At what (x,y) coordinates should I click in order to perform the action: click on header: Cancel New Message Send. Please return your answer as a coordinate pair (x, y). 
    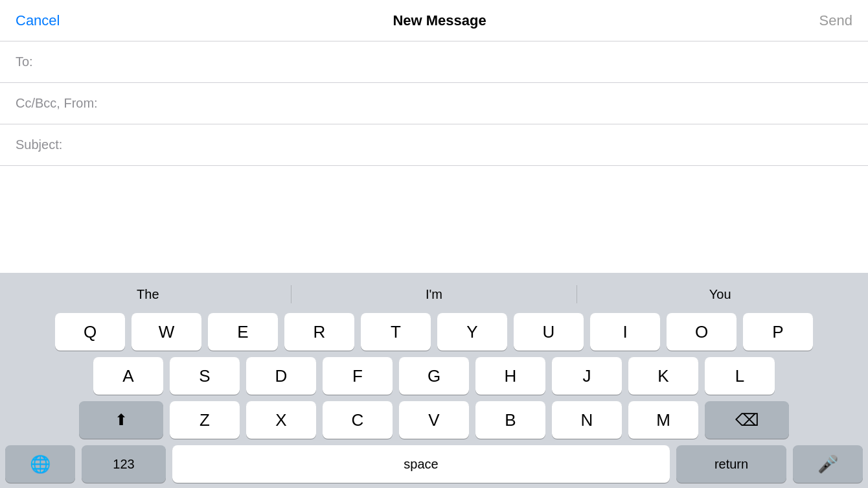
    Looking at the image, I should click on (434, 21).